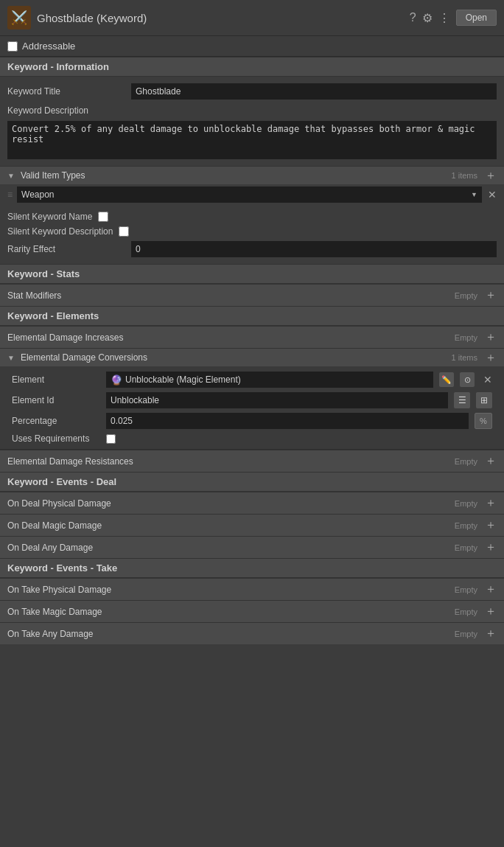  Describe the element at coordinates (467, 380) in the screenshot. I see `element-circle-btn: ⊙` at that location.